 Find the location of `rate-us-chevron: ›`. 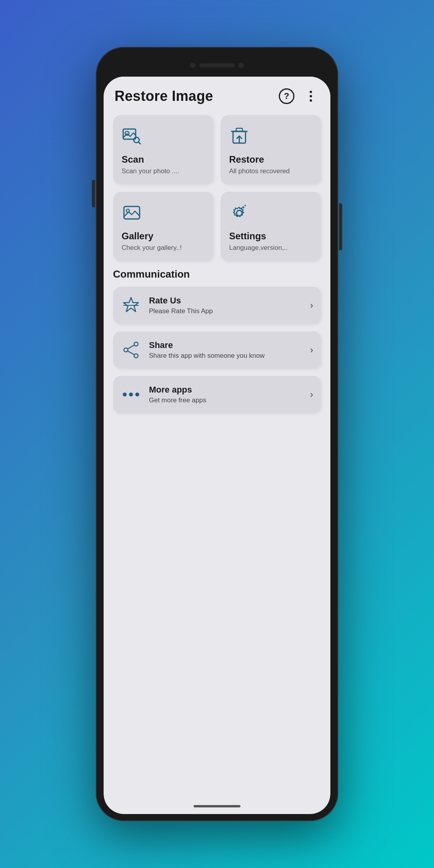

rate-us-chevron: › is located at coordinates (312, 305).